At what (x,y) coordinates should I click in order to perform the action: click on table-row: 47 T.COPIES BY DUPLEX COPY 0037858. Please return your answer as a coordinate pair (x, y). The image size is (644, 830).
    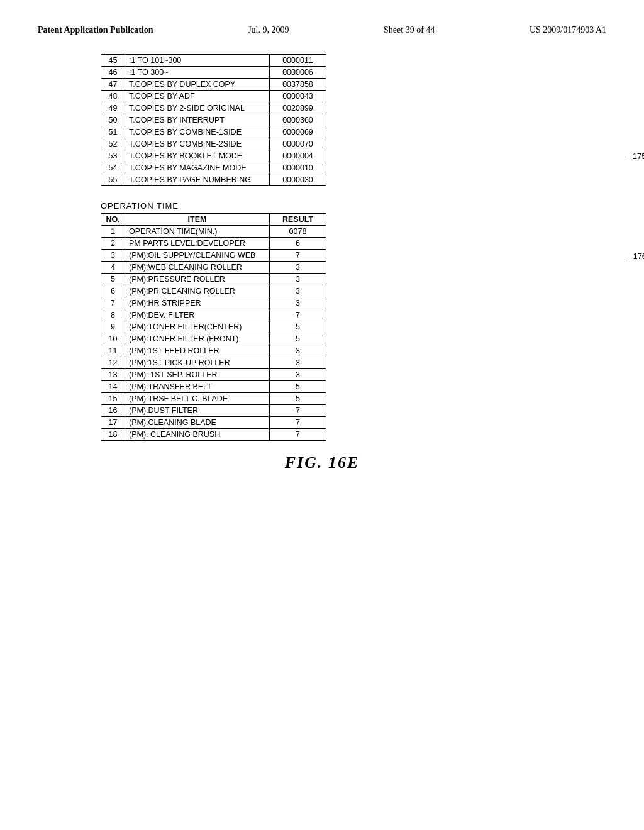
    Looking at the image, I should click on (214, 84).